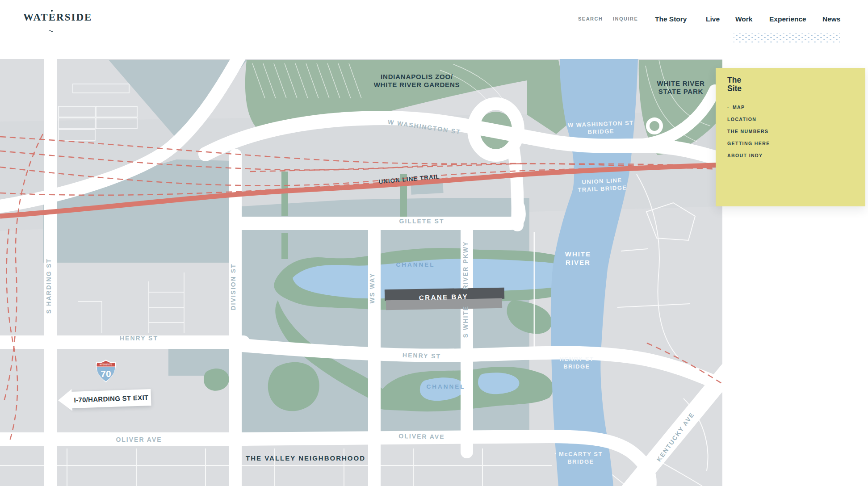 This screenshot has width=868, height=486. Describe the element at coordinates (832, 19) in the screenshot. I see `nav-news: News` at that location.